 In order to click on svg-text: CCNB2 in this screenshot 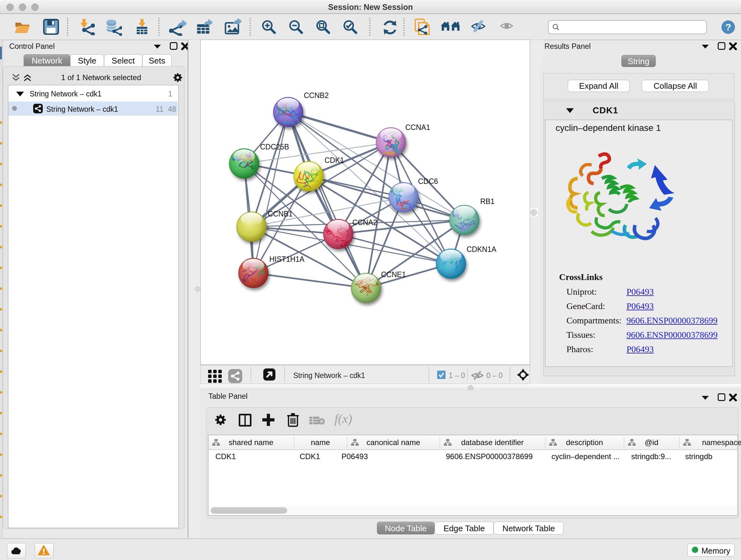, I will do `click(316, 95)`.